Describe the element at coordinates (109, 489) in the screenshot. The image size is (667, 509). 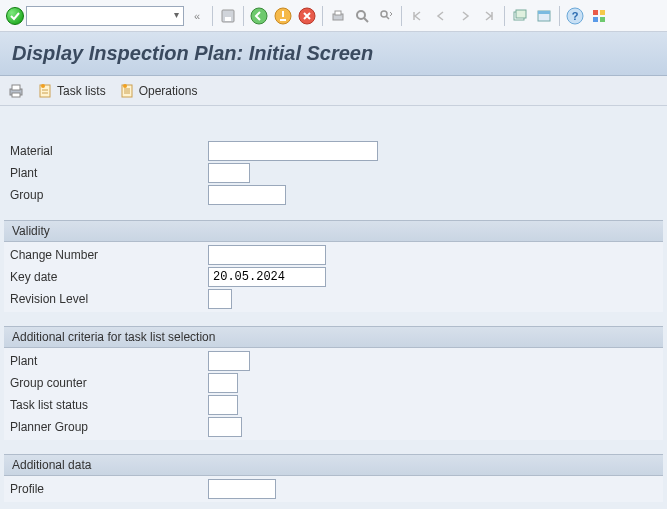
I see `profile-label: Profile` at that location.